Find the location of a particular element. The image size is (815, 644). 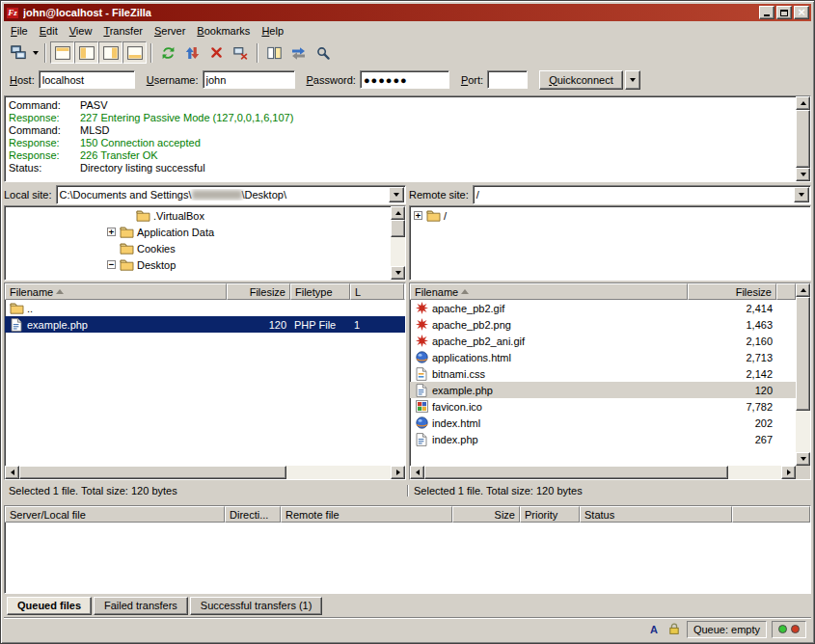

menu-help: Help is located at coordinates (272, 31).